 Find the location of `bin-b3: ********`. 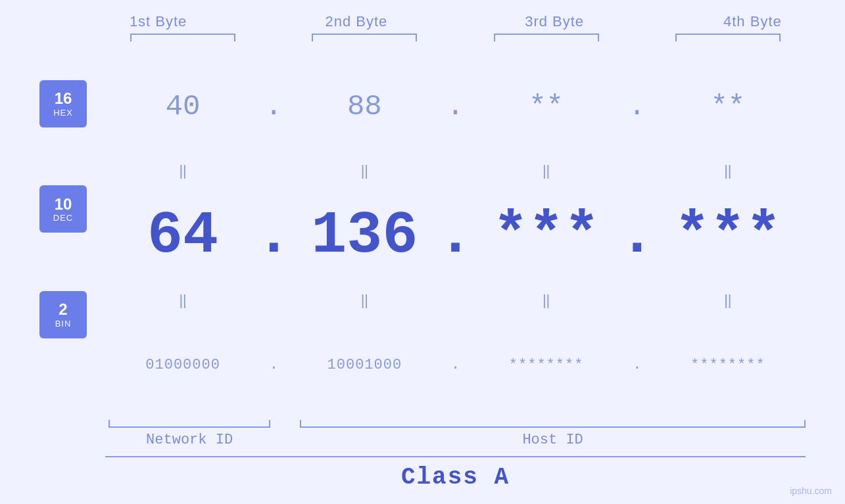

bin-b3: ******** is located at coordinates (546, 365).